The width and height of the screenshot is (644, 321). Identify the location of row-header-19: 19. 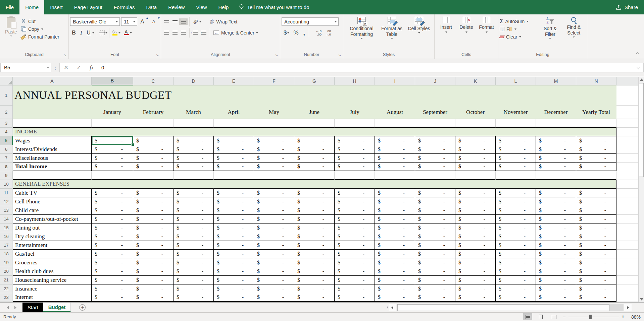
(6, 263).